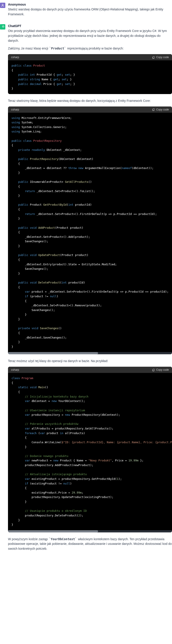 The height and width of the screenshot is (644, 172). Describe the element at coordinates (63, 539) in the screenshot. I see `inline-code: YourDbContext` at that location.